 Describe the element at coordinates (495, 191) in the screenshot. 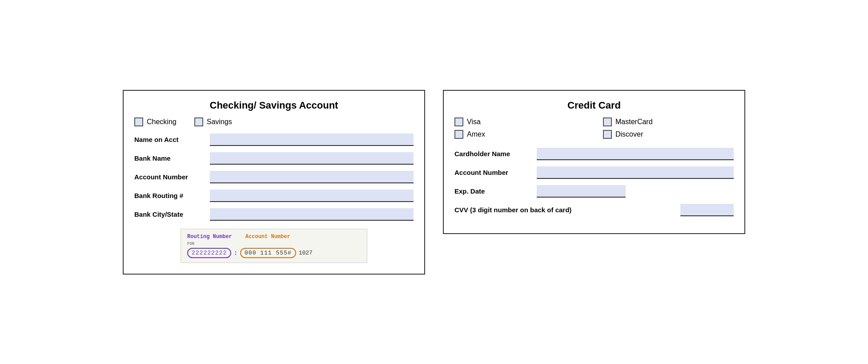

I see `exp-date-label: Exp. Date` at that location.